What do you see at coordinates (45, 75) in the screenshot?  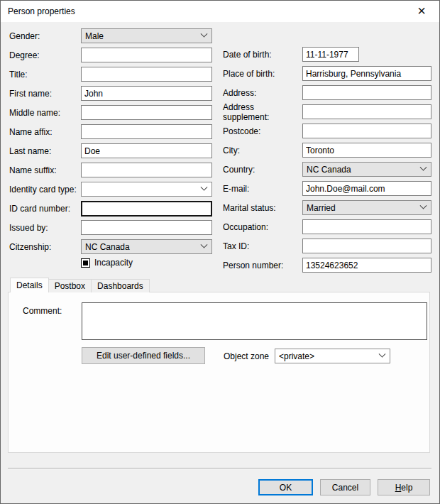 I see `label-title: Title:` at bounding box center [45, 75].